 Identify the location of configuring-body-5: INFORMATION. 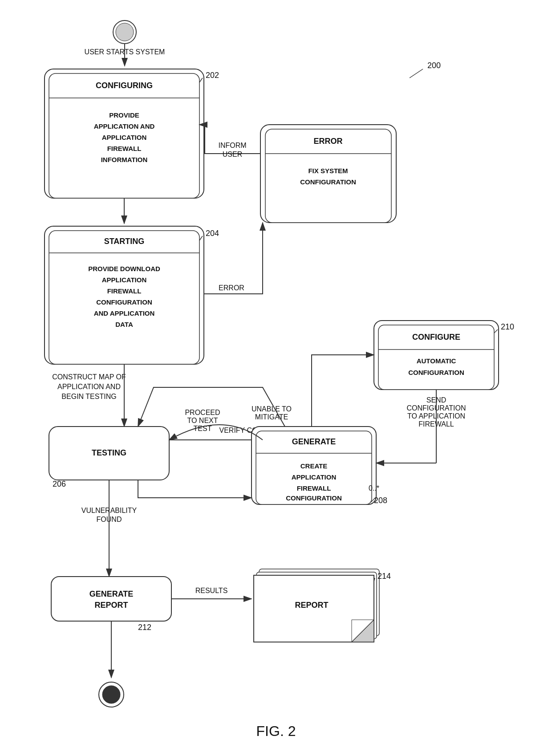
(125, 159).